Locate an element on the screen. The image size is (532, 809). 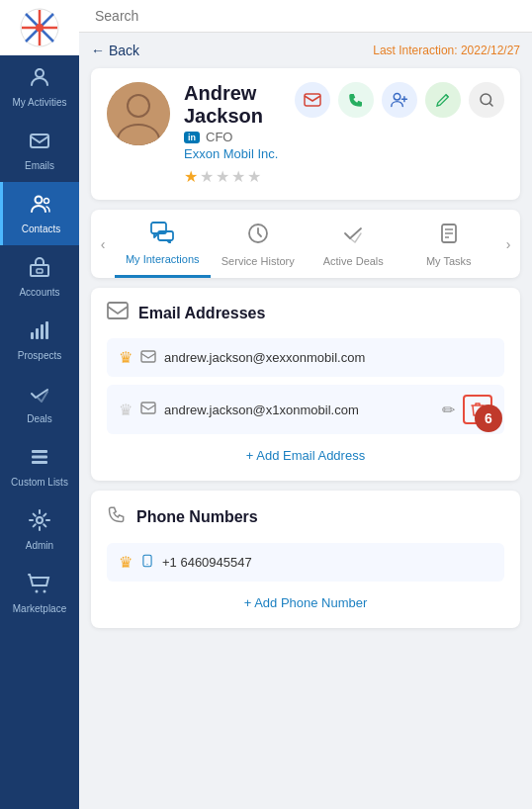
phone-section-heading: Phone Numbers is located at coordinates (198, 517).